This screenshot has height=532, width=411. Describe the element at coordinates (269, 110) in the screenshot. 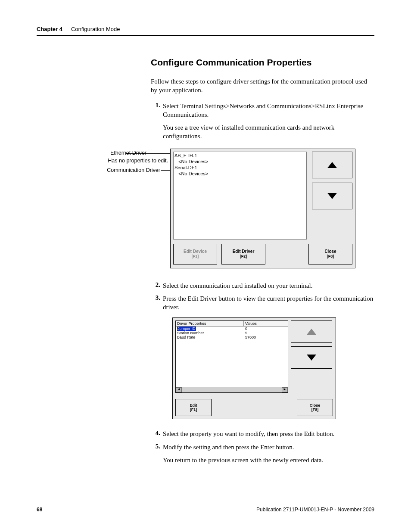

I see `step-text: Select Terminal Settings>Networks and Co…` at that location.